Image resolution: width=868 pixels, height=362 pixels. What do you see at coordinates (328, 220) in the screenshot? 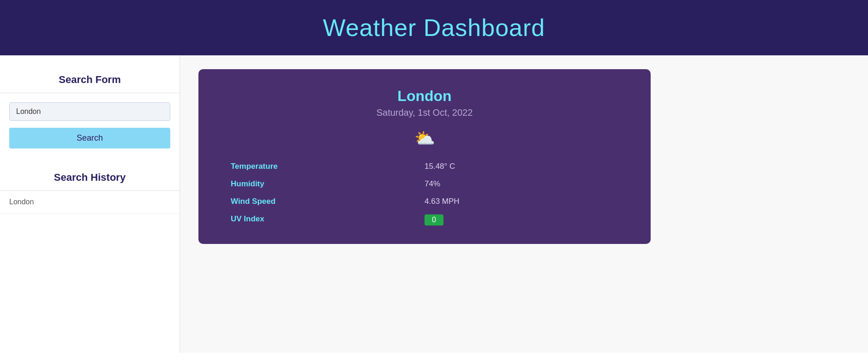
I see `uv-index-label: UV Index` at bounding box center [328, 220].